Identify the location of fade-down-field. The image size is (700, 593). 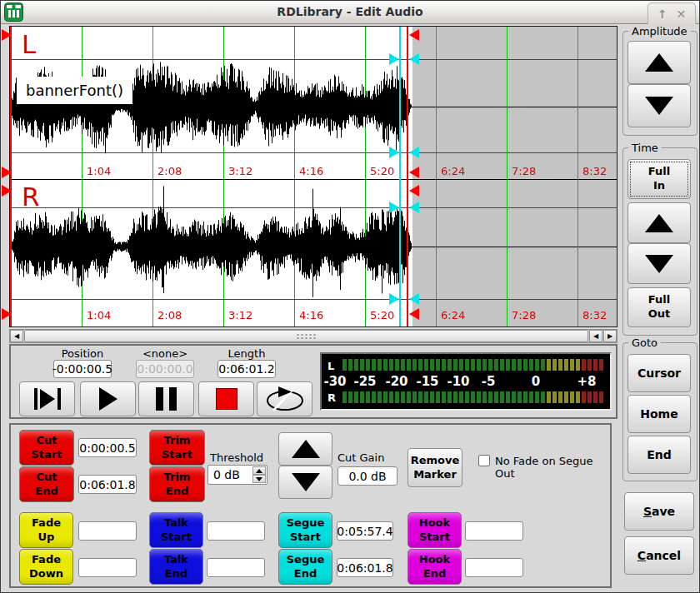
(108, 568).